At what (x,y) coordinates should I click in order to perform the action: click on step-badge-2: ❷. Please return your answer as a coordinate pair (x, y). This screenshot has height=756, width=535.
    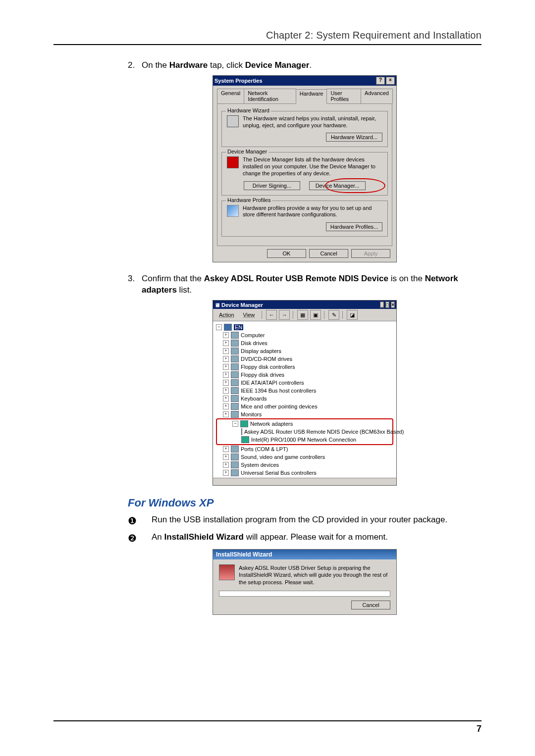
    Looking at the image, I should click on (140, 539).